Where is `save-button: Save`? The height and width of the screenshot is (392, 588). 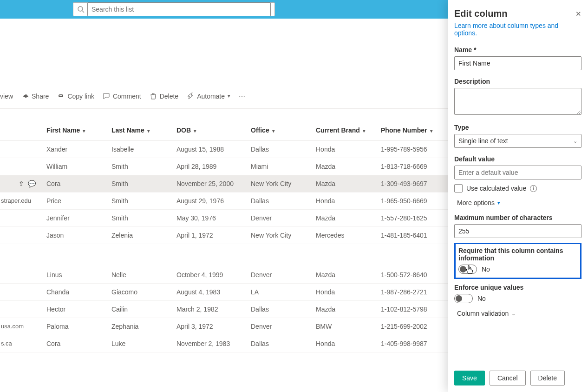 save-button: Save is located at coordinates (470, 378).